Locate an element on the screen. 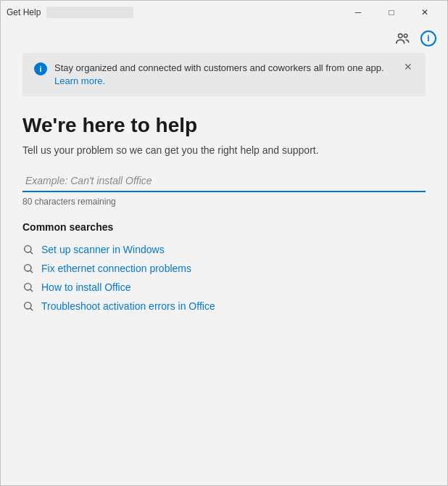 The image size is (448, 486). maximize-button: □ is located at coordinates (391, 12).